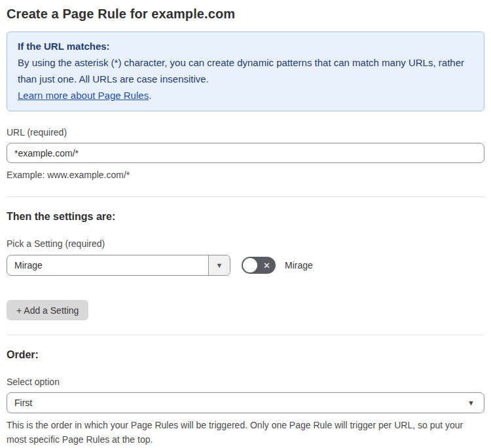  What do you see at coordinates (245, 382) in the screenshot?
I see `select-option-label: Select option` at bounding box center [245, 382].